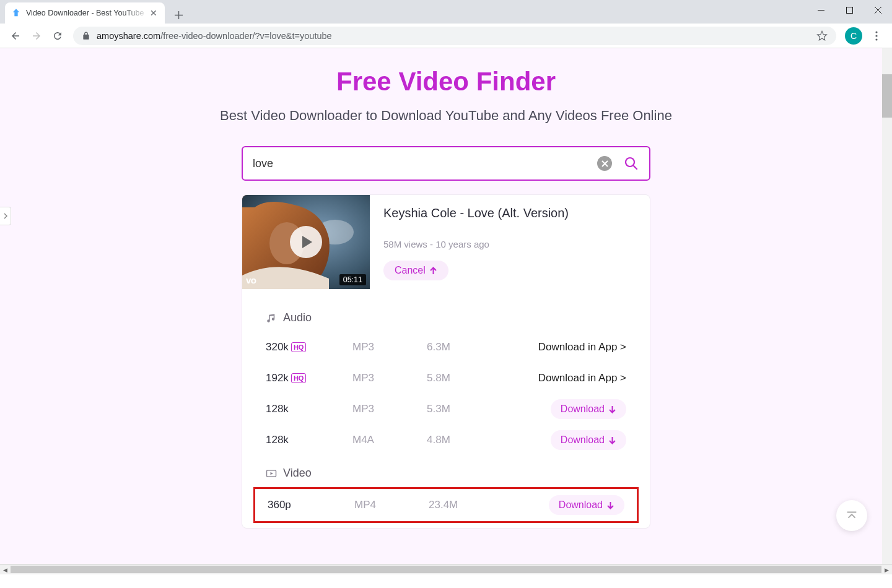  Describe the element at coordinates (446, 378) in the screenshot. I see `audio-format-row: 192kHQMP35.8MDownload in App >` at that location.